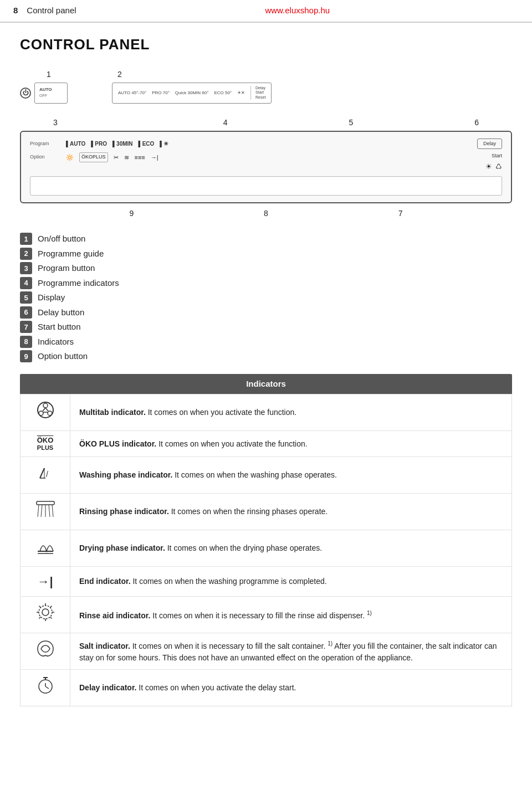 This screenshot has height=805, width=532. I want to click on page-header: 8 Control panel www.eluxshop.hu, so click(266, 11).